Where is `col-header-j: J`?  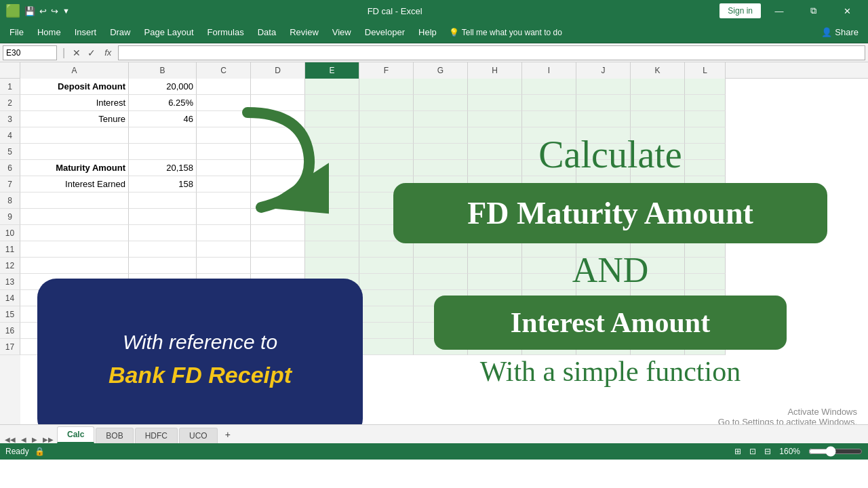 col-header-j: J is located at coordinates (604, 70).